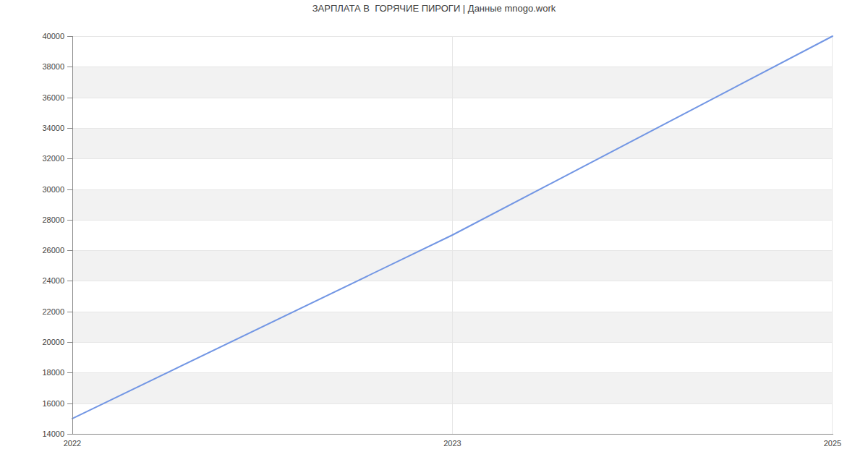  What do you see at coordinates (43, 403) in the screenshot?
I see `y-tick-label: 16000` at bounding box center [43, 403].